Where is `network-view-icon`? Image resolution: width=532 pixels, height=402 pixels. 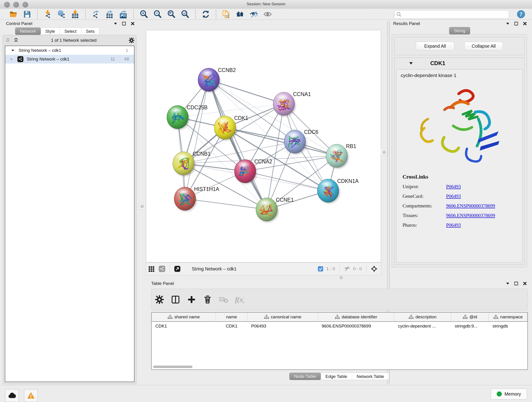 network-view-icon is located at coordinates (162, 269).